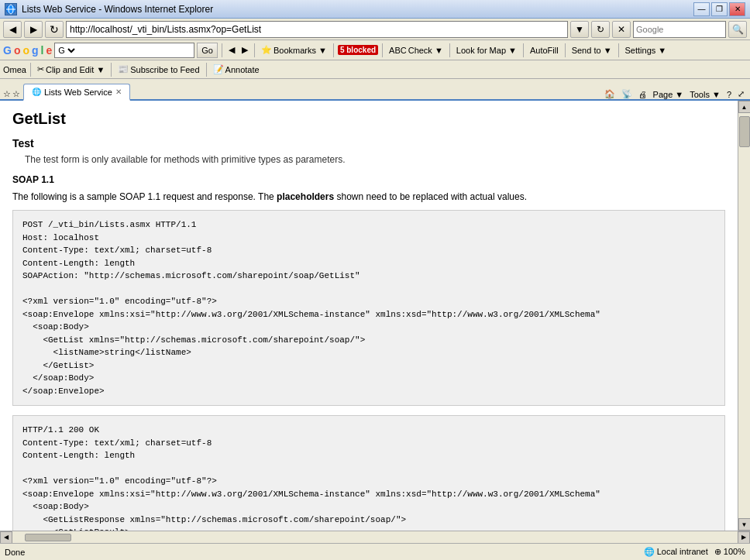 This screenshot has height=560, width=750. What do you see at coordinates (744, 316) in the screenshot?
I see `vertical-scrollbar: ▲ ▼` at bounding box center [744, 316].